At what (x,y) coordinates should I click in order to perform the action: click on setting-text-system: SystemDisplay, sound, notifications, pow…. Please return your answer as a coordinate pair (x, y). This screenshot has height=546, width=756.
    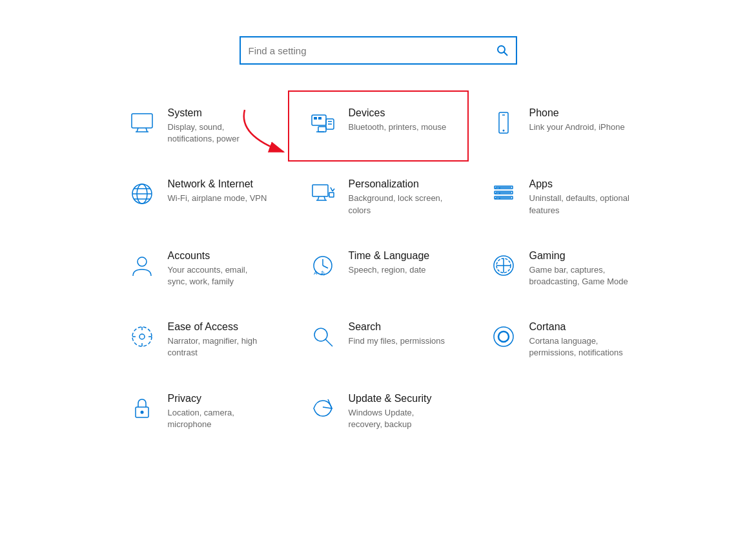
    Looking at the image, I should click on (218, 126).